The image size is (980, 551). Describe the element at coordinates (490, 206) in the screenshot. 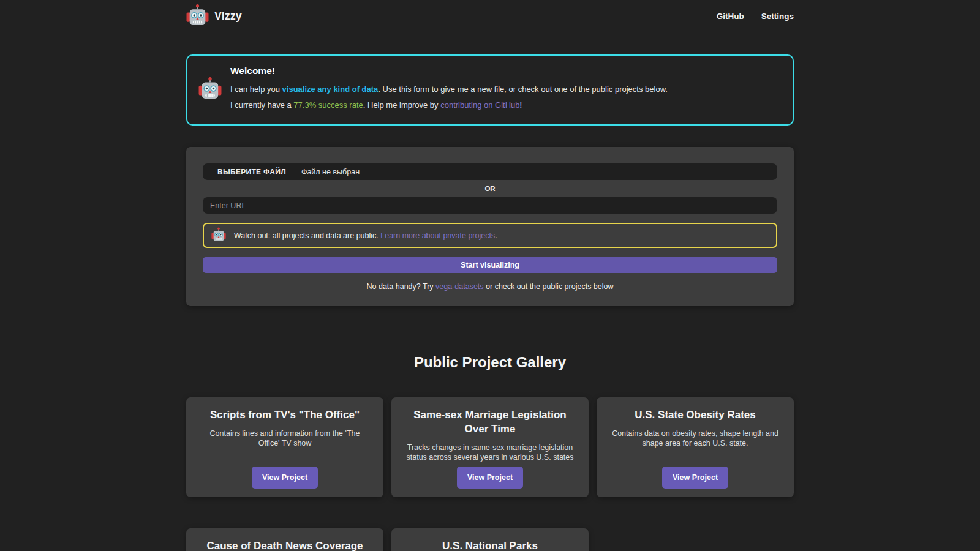

I see `url-input` at that location.